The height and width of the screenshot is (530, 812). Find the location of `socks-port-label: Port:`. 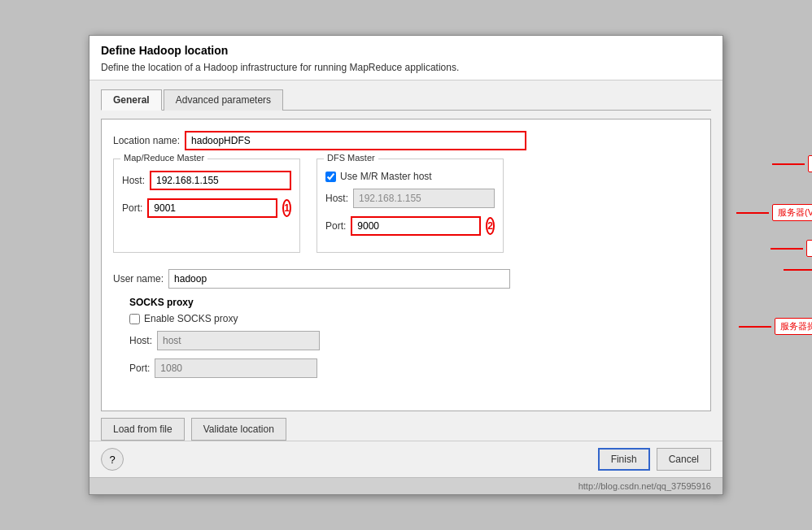

socks-port-label: Port: is located at coordinates (140, 368).